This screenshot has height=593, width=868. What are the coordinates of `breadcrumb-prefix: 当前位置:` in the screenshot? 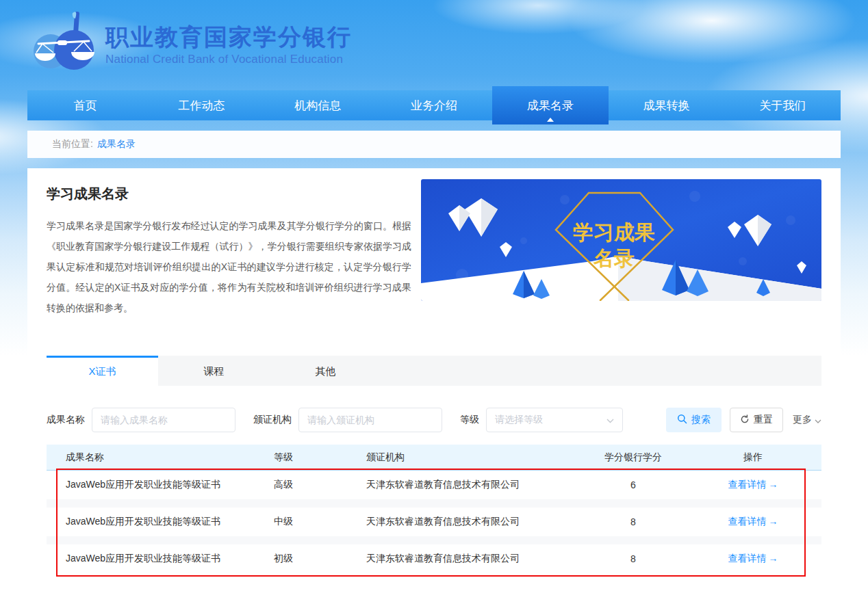 It's located at (73, 144).